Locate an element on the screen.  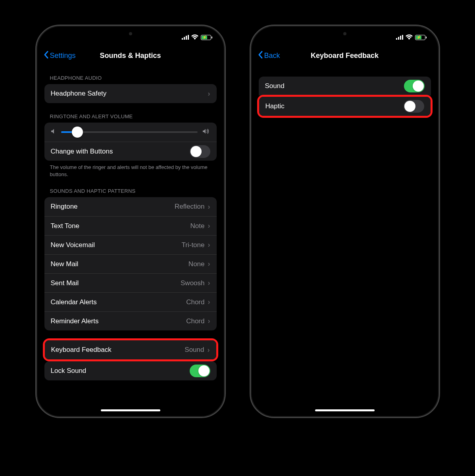
haptic-label: Haptic is located at coordinates (335, 106).